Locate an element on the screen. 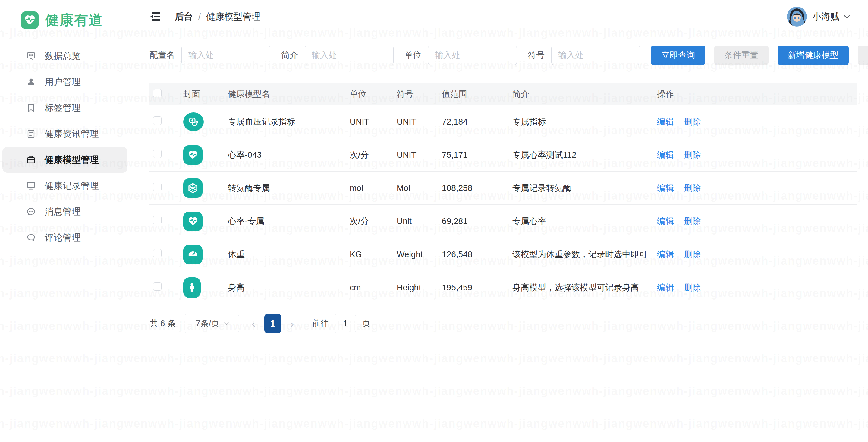 This screenshot has width=868, height=442. model-unit: KG is located at coordinates (368, 254).